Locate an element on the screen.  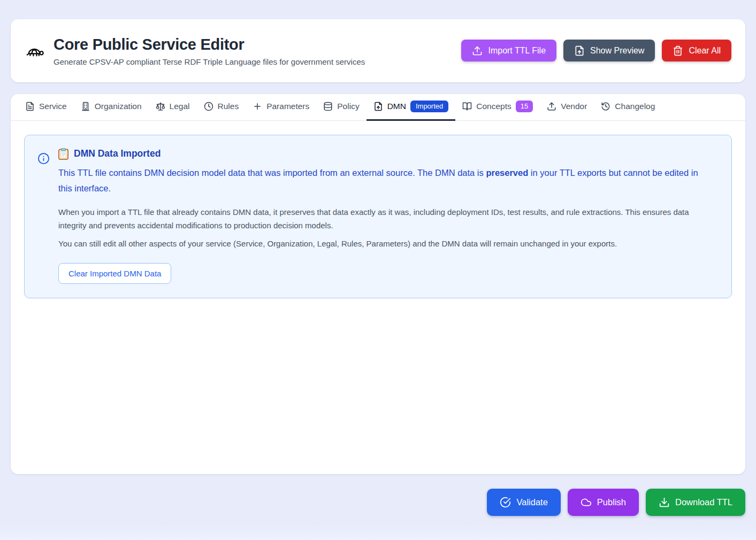
header-text: Core Public Service Editor Generate CPSV… is located at coordinates (209, 51).